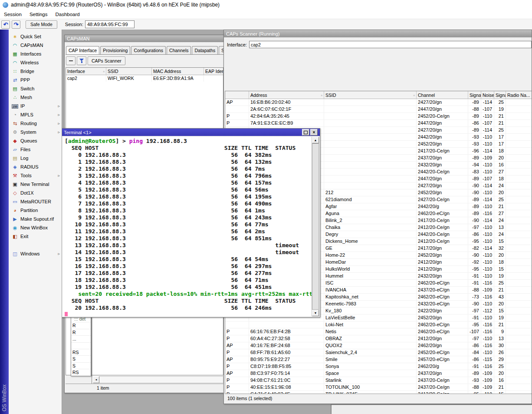  Describe the element at coordinates (378, 367) in the screenshot. I see `scan-row: PC8:D7:19:8B:F5:85Sonya2462/20/g-91-1162…` at that location.